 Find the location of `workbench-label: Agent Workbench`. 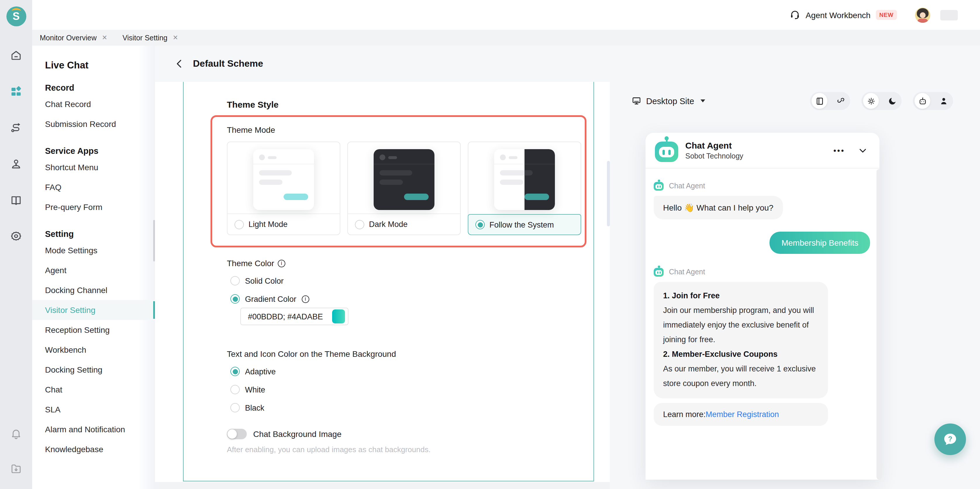

workbench-label: Agent Workbench is located at coordinates (838, 15).